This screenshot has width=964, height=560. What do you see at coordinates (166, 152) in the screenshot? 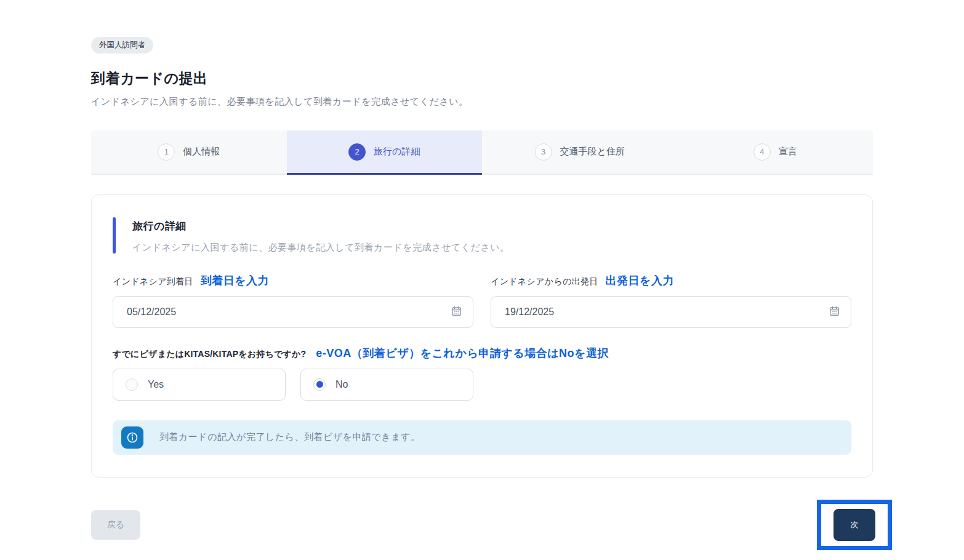
I see `step-number-circle: 1` at bounding box center [166, 152].